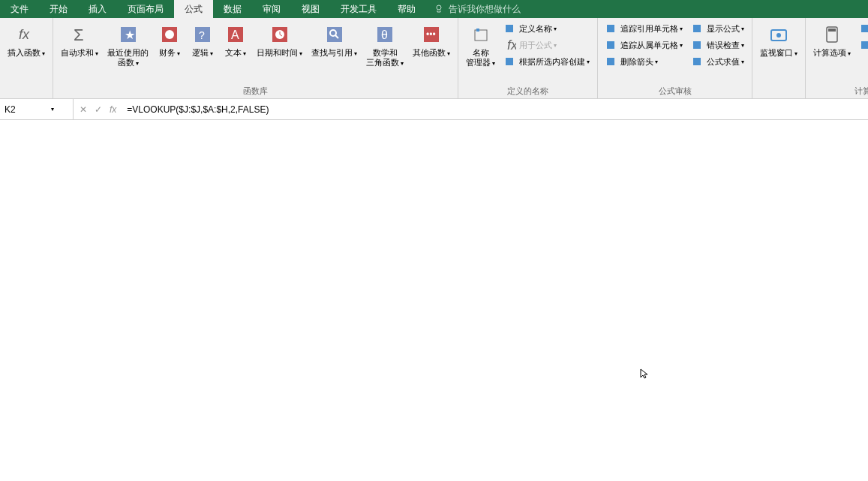 This screenshot has width=868, height=481. Describe the element at coordinates (27, 110) in the screenshot. I see `name-box-input` at that location.